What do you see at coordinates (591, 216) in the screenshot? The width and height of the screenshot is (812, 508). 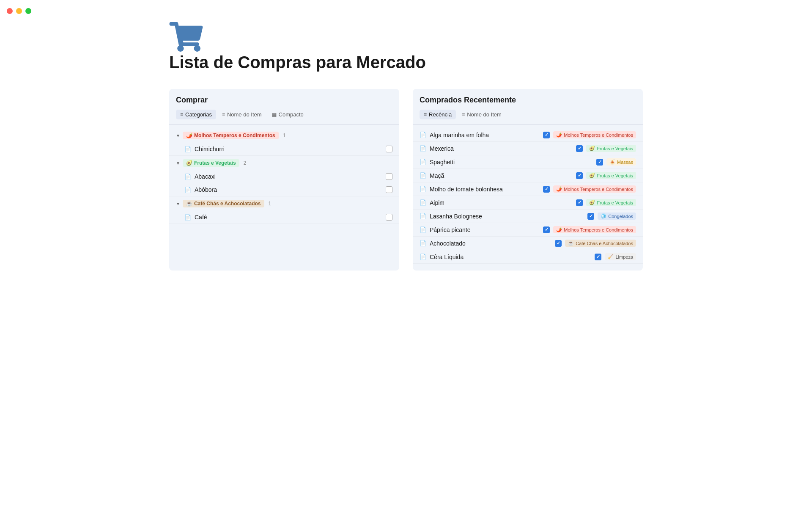 I see `checkbox-r6` at bounding box center [591, 216].